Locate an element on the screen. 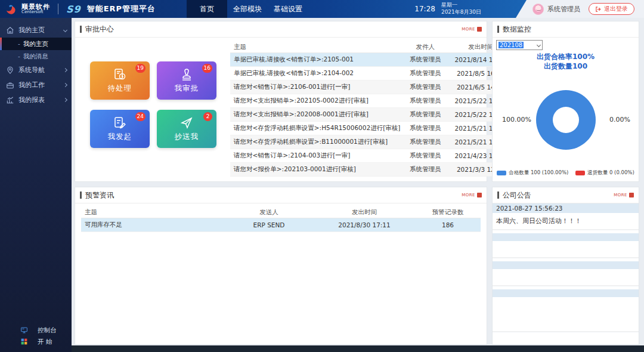 The height and width of the screenshot is (352, 644). cell-subject: 请您对<存货浮动耗损率设置>:H54R15006002进行[审核] is located at coordinates (315, 128).